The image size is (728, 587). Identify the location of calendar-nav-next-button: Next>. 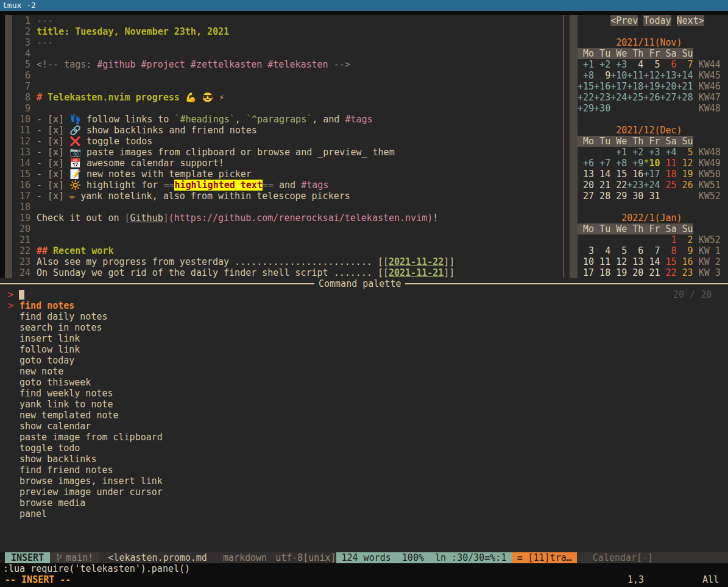
(691, 21).